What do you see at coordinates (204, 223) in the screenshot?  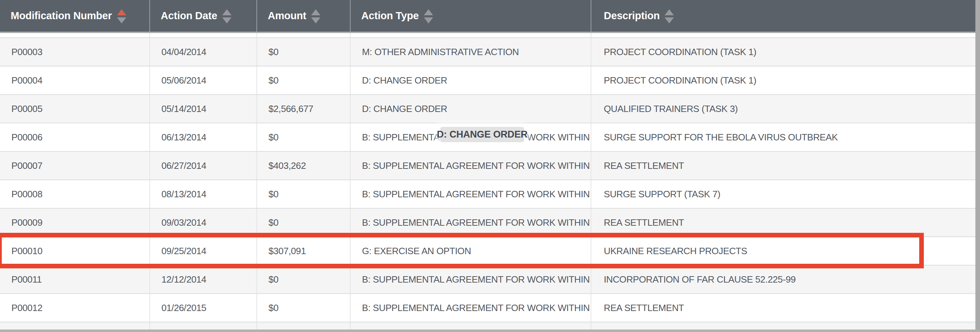 I see `cell-action-date: 09/03/2014` at bounding box center [204, 223].